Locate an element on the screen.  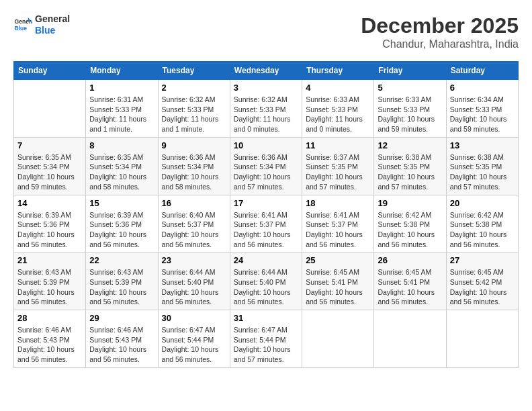
calendar-cell: 8Sunrise: 6:35 AMSunset: 5:34 PMDaylight… is located at coordinates (122, 166).